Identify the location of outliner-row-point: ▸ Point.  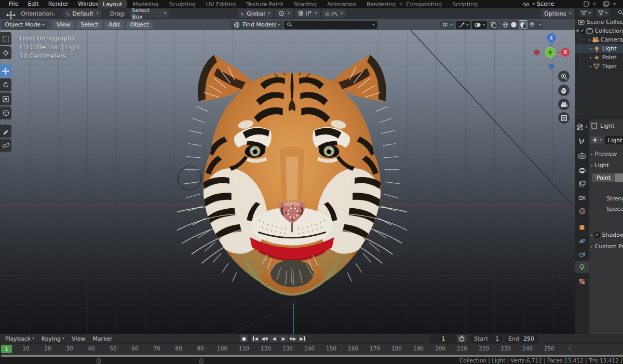
(599, 57).